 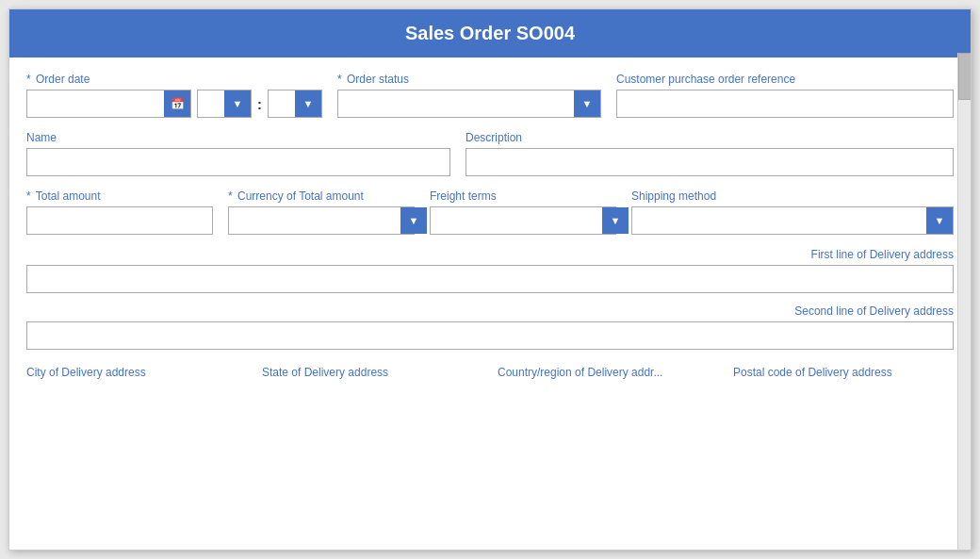 I want to click on currency-label: * Currency of Total amount, so click(x=321, y=196).